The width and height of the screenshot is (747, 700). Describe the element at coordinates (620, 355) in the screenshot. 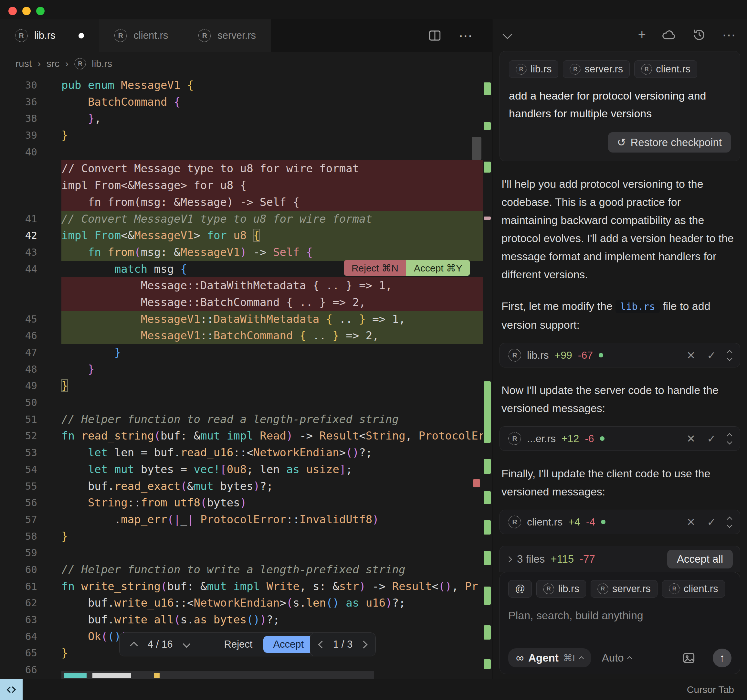

I see `file-change-card: Rlib.rs+99-67✕✓` at that location.